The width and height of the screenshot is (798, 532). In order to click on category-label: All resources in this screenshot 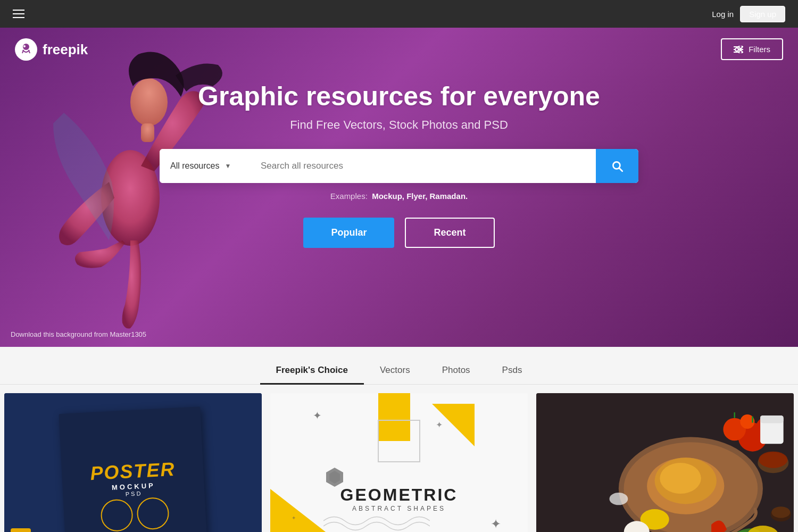, I will do `click(195, 166)`.